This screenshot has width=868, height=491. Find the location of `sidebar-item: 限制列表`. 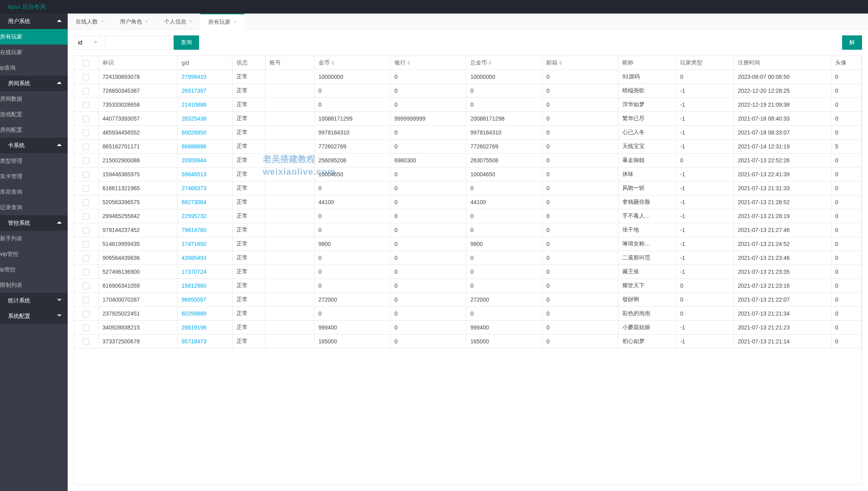

sidebar-item: 限制列表 is located at coordinates (34, 285).